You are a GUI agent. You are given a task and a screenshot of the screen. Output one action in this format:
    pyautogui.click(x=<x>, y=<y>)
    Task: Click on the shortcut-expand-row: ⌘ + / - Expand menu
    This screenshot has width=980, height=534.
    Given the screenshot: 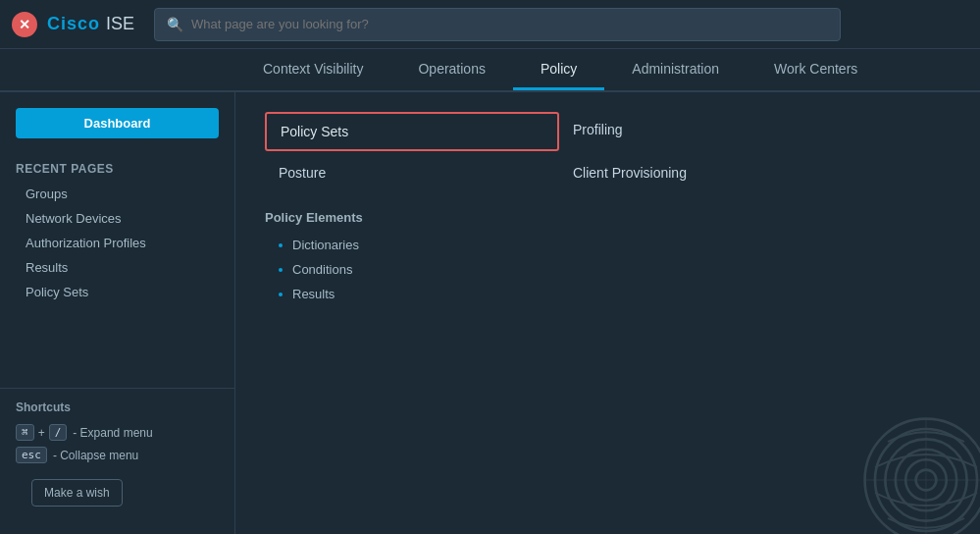 What is the action you would take?
    pyautogui.click(x=118, y=432)
    